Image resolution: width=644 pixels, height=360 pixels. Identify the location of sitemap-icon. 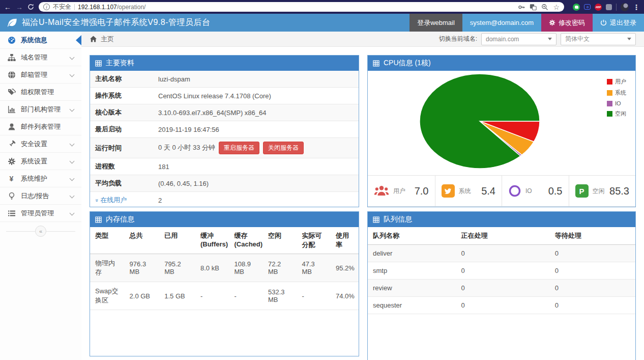
(11, 58).